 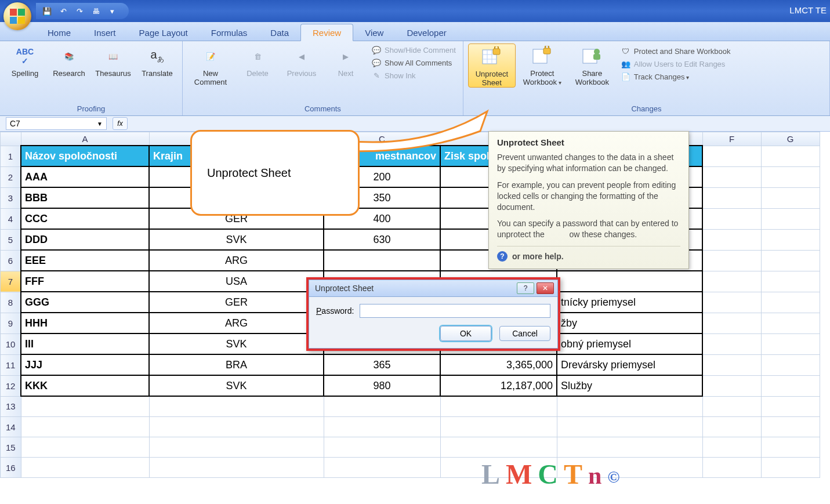 I want to click on protect-workbook-button: Protect Workbook, so click(x=542, y=65).